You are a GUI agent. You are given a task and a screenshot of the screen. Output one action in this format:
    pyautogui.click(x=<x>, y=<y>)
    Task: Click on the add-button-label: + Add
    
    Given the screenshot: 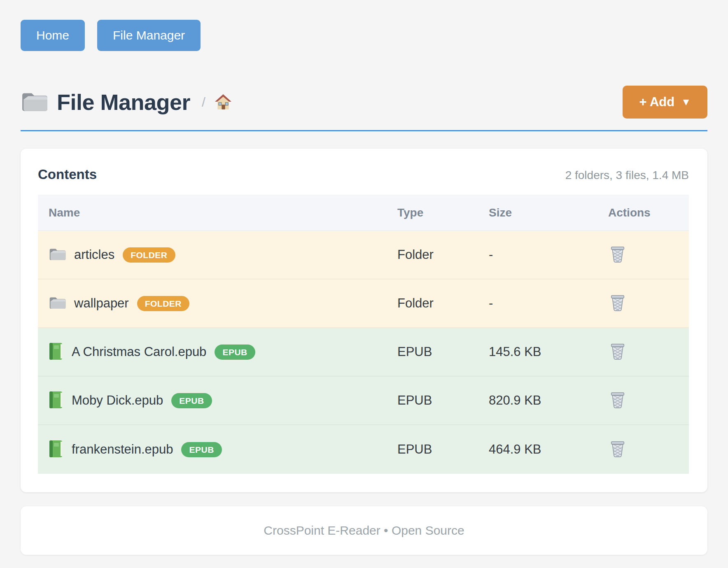 What is the action you would take?
    pyautogui.click(x=657, y=102)
    